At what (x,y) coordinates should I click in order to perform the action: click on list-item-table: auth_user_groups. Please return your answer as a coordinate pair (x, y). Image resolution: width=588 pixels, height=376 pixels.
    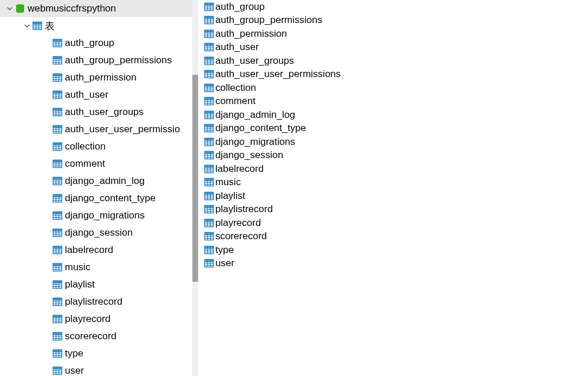
    Looking at the image, I should click on (393, 61).